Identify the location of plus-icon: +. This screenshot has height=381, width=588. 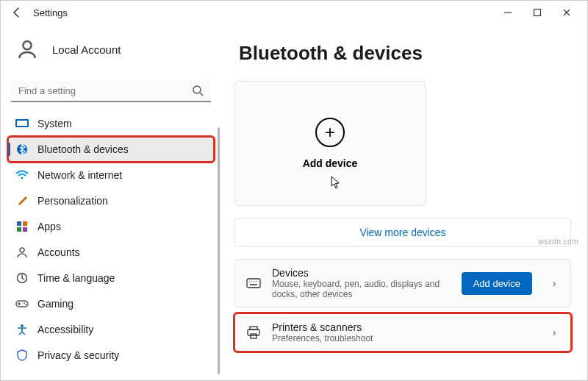
(330, 132).